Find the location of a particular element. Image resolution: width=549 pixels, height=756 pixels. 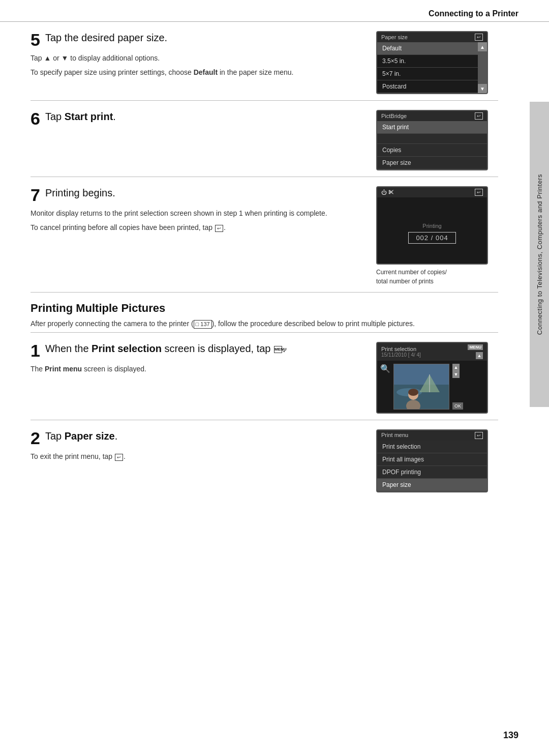

copies-item: Copies is located at coordinates (432, 151).